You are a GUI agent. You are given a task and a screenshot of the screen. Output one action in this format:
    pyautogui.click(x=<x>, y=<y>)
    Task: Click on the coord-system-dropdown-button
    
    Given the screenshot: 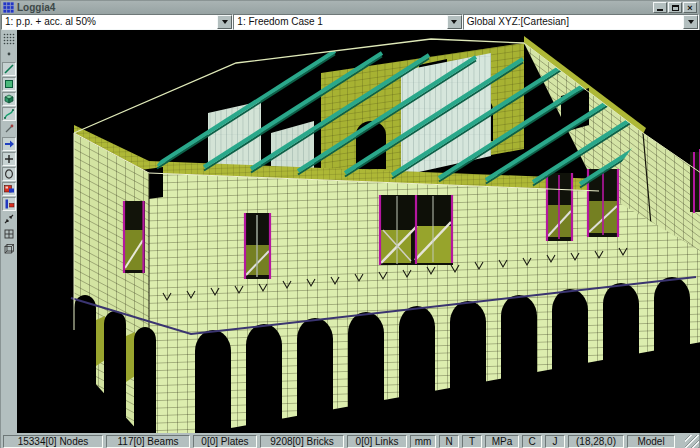 What is the action you would take?
    pyautogui.click(x=690, y=22)
    